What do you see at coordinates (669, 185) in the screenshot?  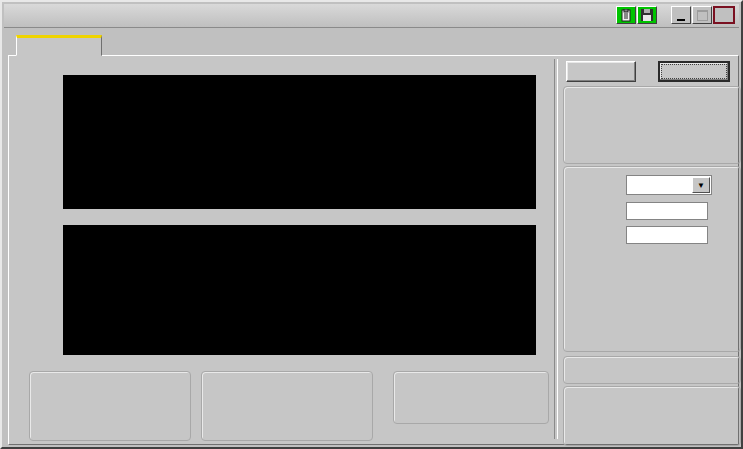 I see `speed-select: ▼` at bounding box center [669, 185].